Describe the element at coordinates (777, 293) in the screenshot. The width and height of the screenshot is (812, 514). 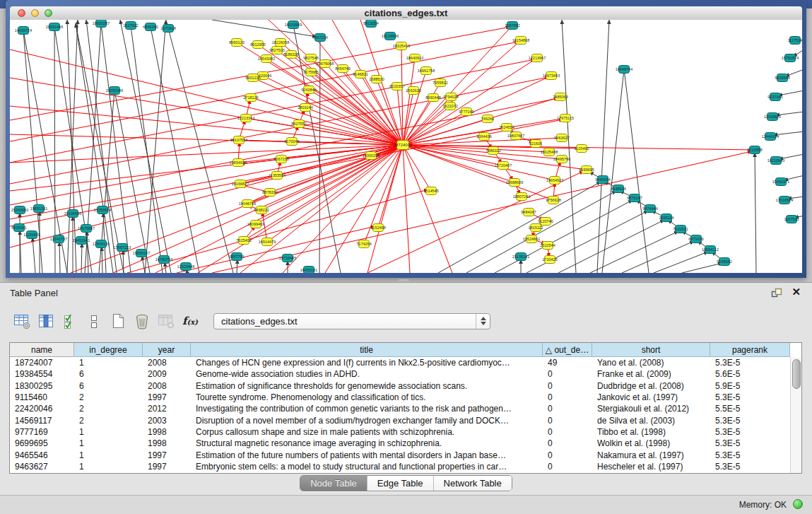
I see `float-window-icon` at that location.